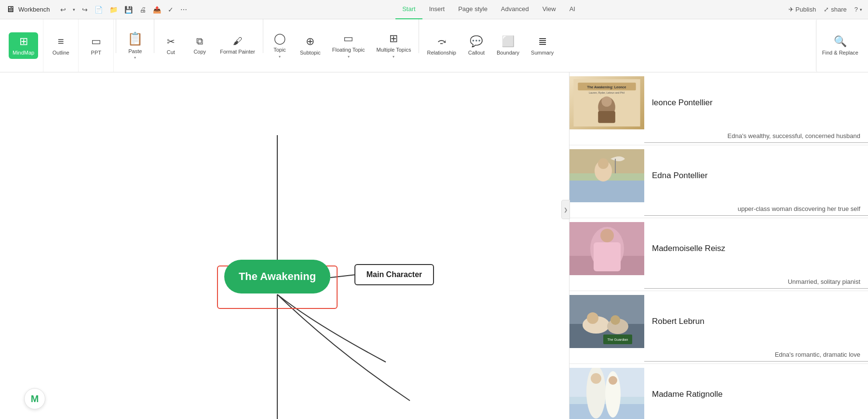 This screenshot has height=419, width=868. I want to click on tab-advanced: Advanced, so click(515, 10).